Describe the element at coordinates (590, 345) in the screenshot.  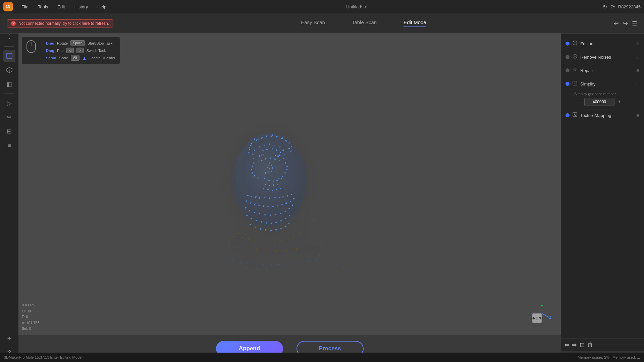
I see `delete-icon: 🗑` at that location.